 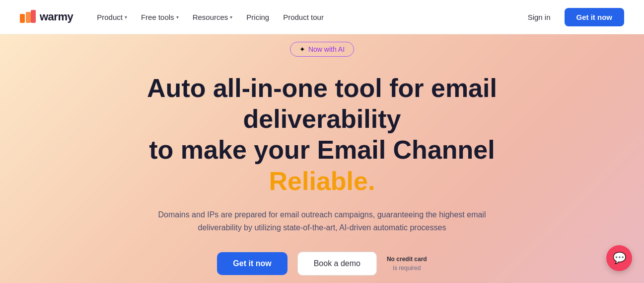 I want to click on nav-label-pricing: Pricing, so click(x=258, y=17).